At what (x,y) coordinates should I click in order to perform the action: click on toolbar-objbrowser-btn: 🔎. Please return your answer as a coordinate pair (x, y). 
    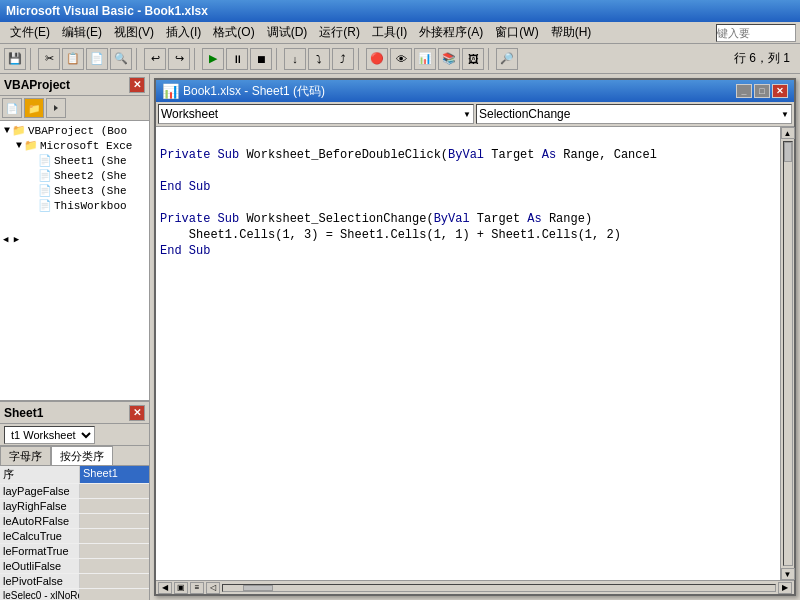
    Looking at the image, I should click on (507, 59).